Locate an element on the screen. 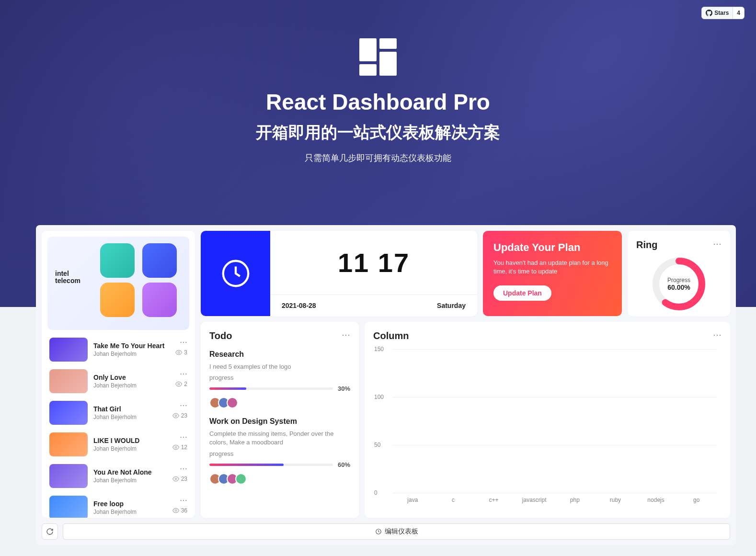 This screenshot has width=756, height=556. dashboard-icon is located at coordinates (378, 532).